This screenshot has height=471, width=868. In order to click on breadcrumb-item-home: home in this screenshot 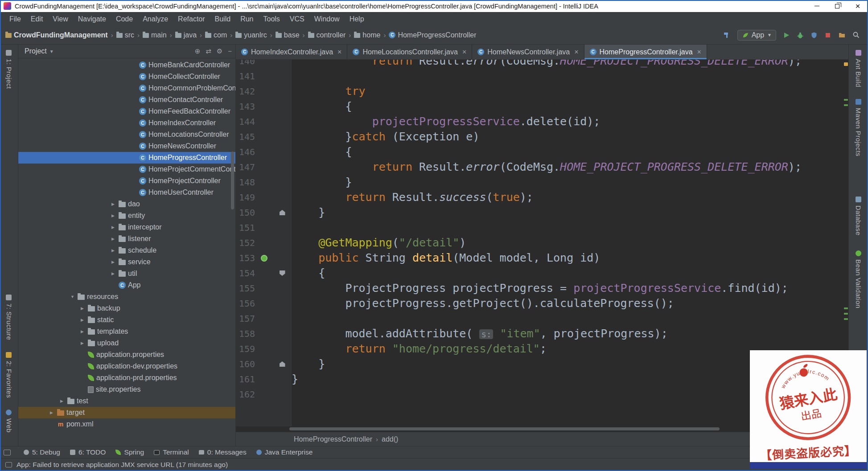, I will do `click(367, 35)`.